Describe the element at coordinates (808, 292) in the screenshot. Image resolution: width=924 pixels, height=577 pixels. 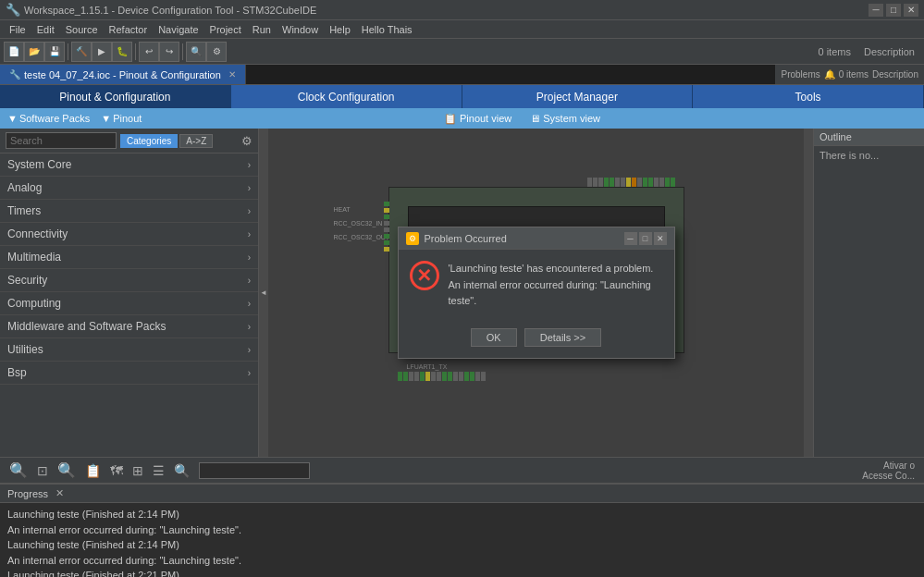
I see `right-scroll` at that location.